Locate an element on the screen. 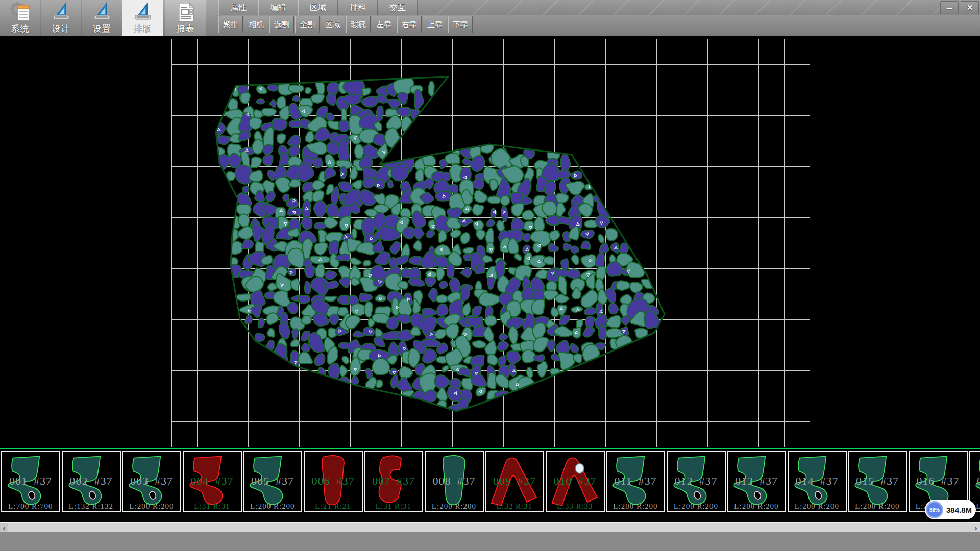 This screenshot has height=551, width=980. toolbar-button-system: 系统 is located at coordinates (20, 18).